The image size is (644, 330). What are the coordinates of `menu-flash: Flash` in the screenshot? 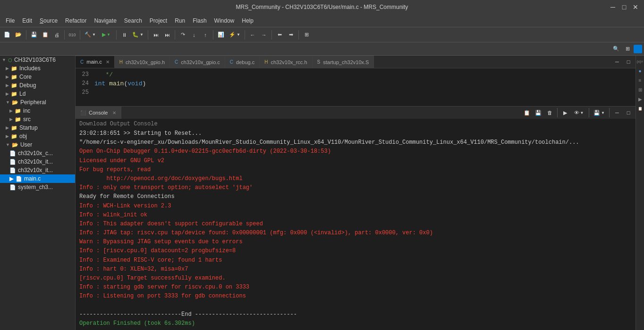 It's located at (199, 21).